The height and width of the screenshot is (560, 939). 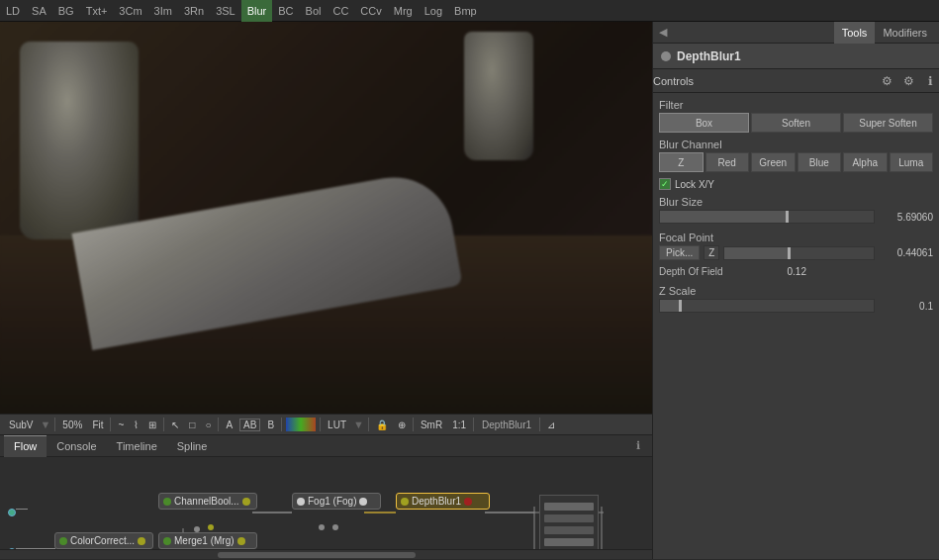 What do you see at coordinates (638, 446) in the screenshot?
I see `node-info-icon: ℹ` at bounding box center [638, 446].